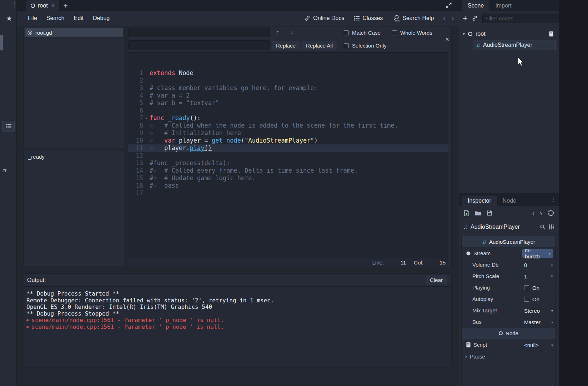 The height and width of the screenshot is (386, 588). I want to click on code-line: 4# var a = 2, so click(288, 96).